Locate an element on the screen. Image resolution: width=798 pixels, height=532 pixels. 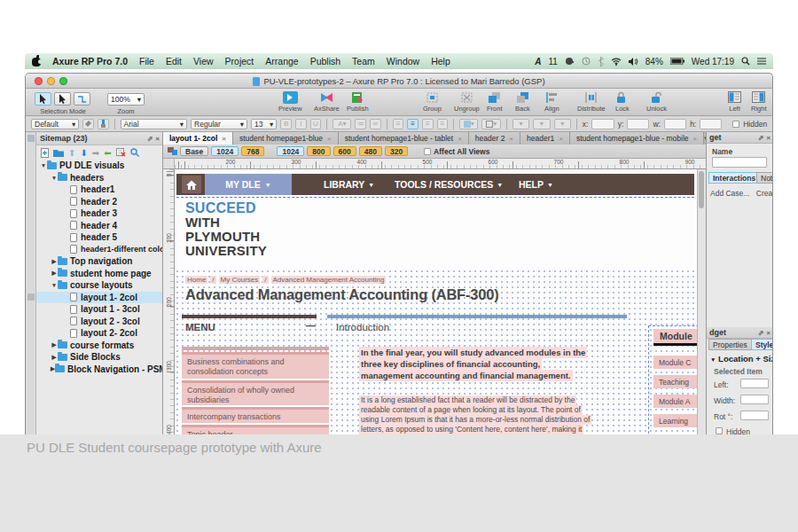
affect-all-views-checkbox is located at coordinates (427, 152).